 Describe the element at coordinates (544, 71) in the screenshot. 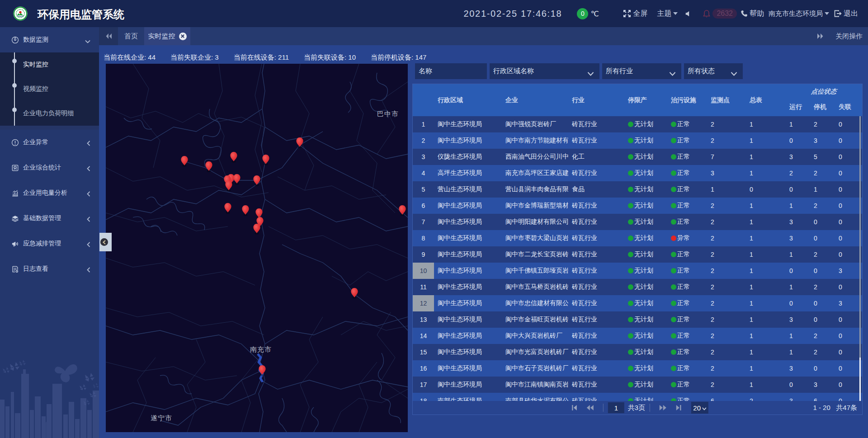

I see `region-select: 行政区域名称` at that location.